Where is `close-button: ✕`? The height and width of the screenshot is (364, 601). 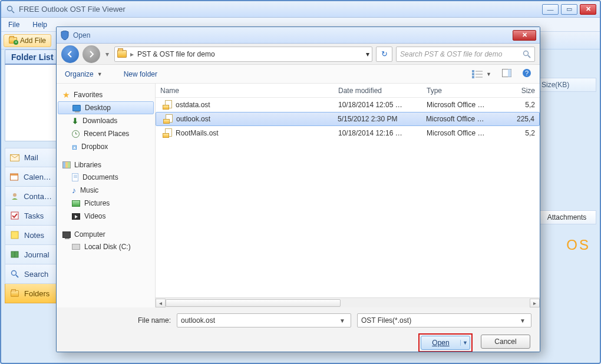
close-button: ✕ is located at coordinates (588, 9).